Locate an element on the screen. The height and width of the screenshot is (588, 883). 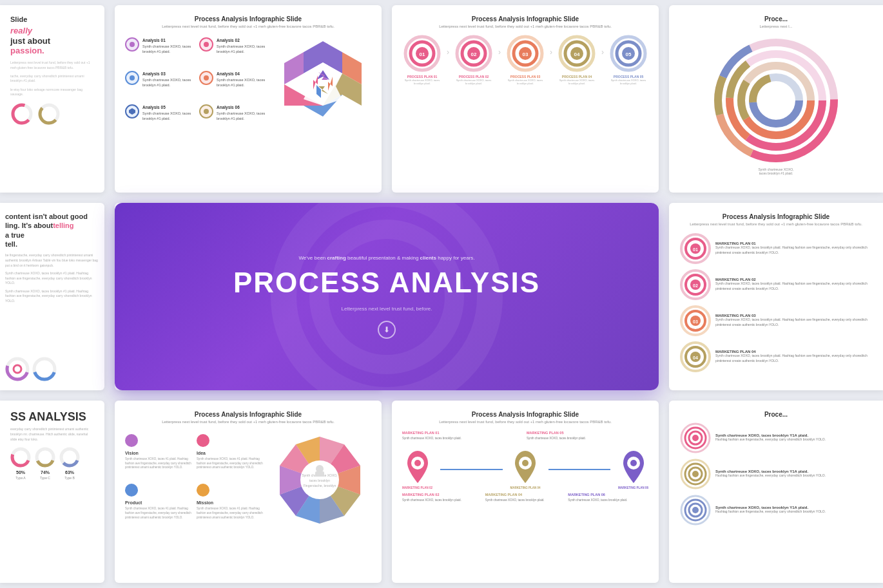
slide-card-2: Process Analysis Infographic Slide Lette… is located at coordinates (248, 99).